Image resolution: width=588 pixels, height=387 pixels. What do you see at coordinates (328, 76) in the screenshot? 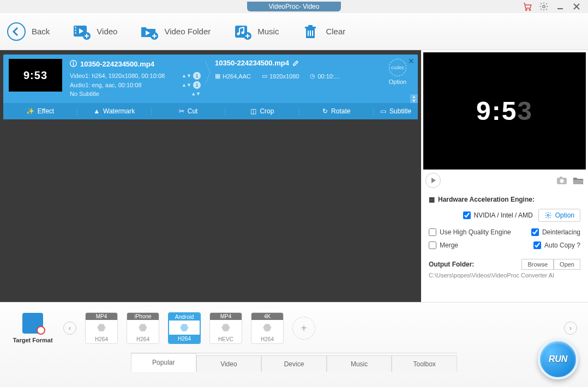
I see `output-duration: 00:10:...` at bounding box center [328, 76].